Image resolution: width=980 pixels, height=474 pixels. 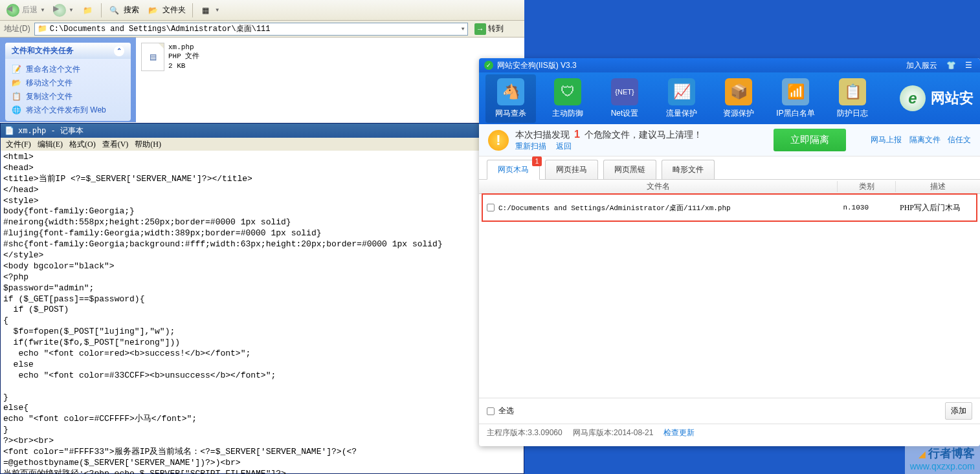 I want to click on tab-iframe: 网页挂马, so click(x=572, y=169).